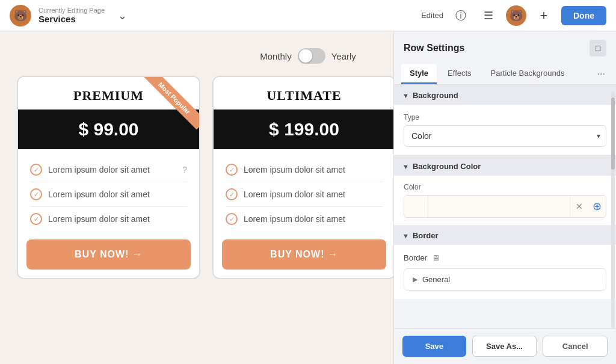 The height and width of the screenshot is (364, 616). I want to click on add-button: +, so click(544, 16).